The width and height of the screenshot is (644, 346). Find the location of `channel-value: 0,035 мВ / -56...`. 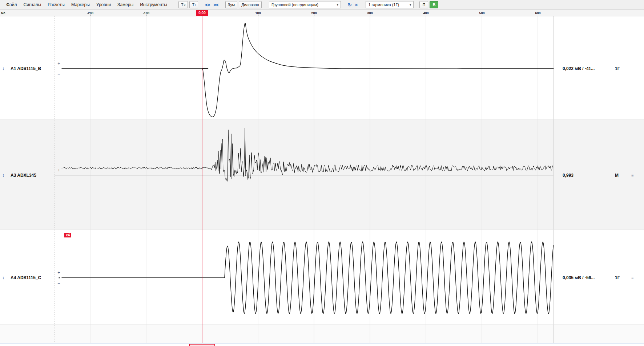

channel-value: 0,035 мВ / -56... is located at coordinates (579, 278).